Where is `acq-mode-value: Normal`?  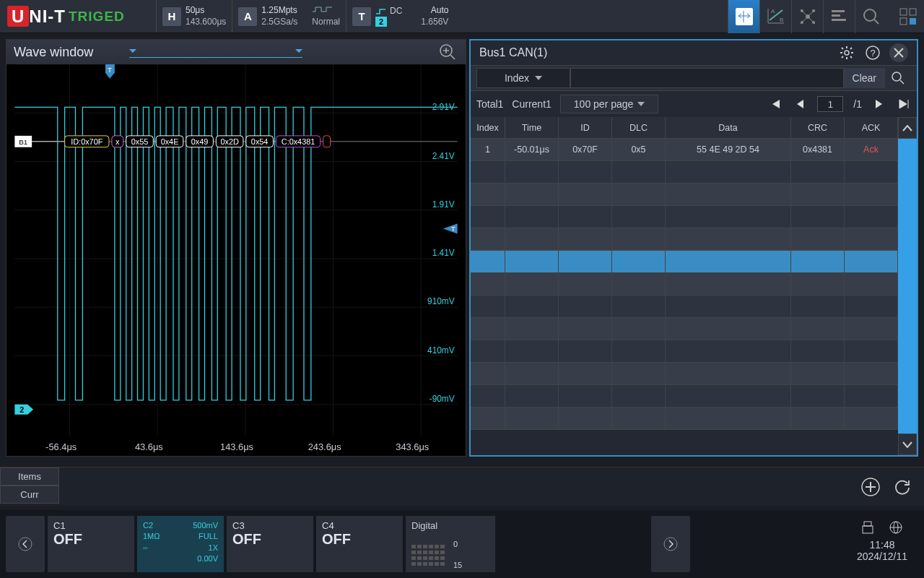
acq-mode-value: Normal is located at coordinates (326, 22).